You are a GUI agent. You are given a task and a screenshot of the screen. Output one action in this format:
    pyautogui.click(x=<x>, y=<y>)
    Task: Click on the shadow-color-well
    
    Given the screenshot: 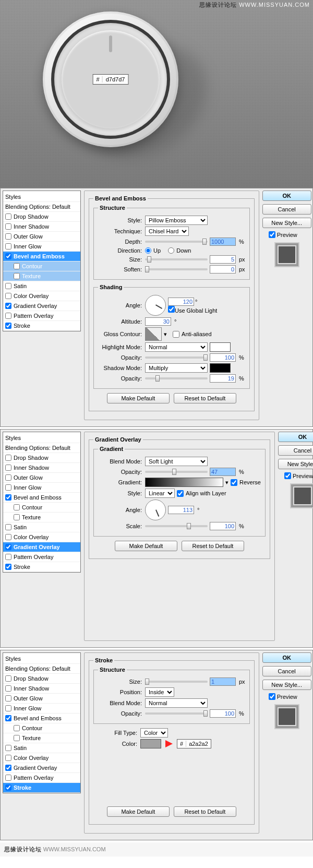 What is the action you would take?
    pyautogui.click(x=220, y=368)
    